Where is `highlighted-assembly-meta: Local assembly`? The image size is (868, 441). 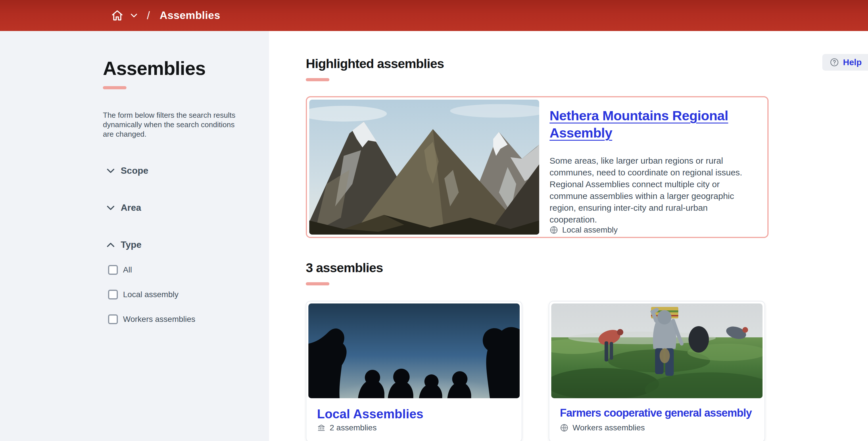 highlighted-assembly-meta: Local assembly is located at coordinates (652, 231).